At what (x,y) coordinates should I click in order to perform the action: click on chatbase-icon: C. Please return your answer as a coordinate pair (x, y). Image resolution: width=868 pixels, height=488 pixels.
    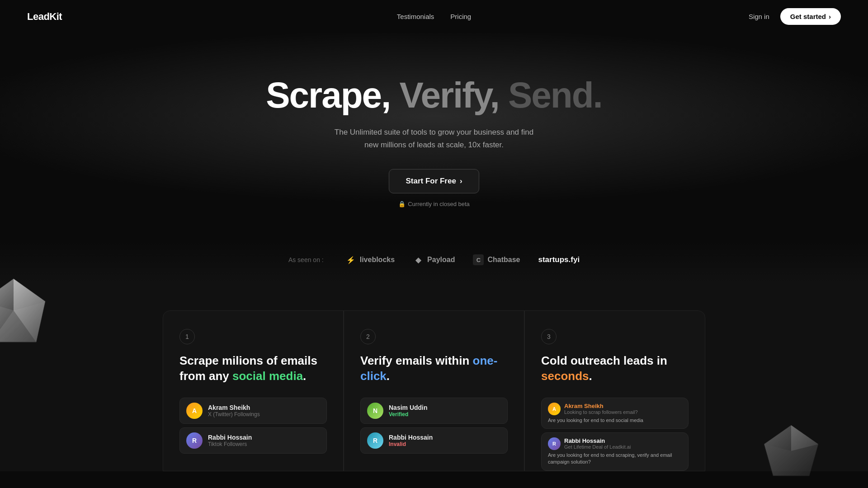
    Looking at the image, I should click on (478, 260).